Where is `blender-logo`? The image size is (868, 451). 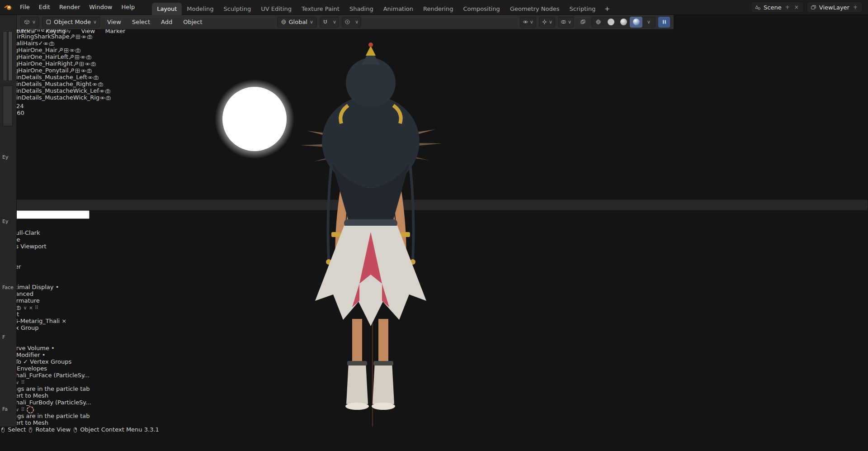 blender-logo is located at coordinates (8, 7).